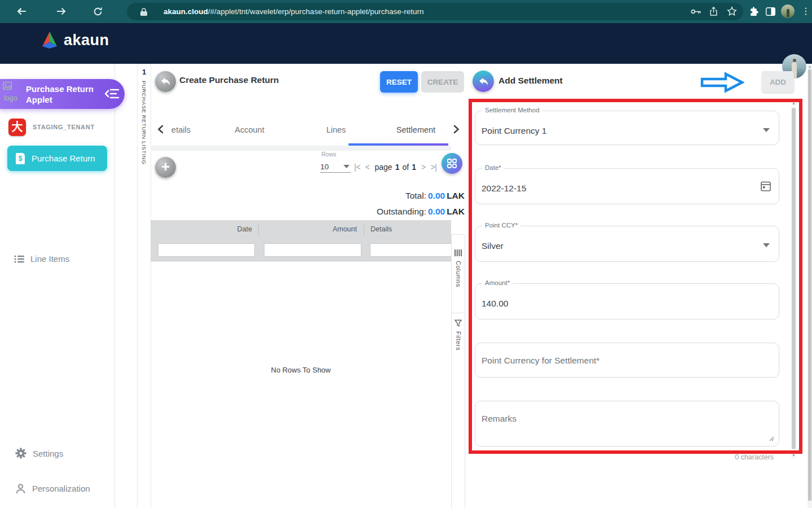 The height and width of the screenshot is (508, 812). I want to click on create-button: CREATE, so click(443, 82).